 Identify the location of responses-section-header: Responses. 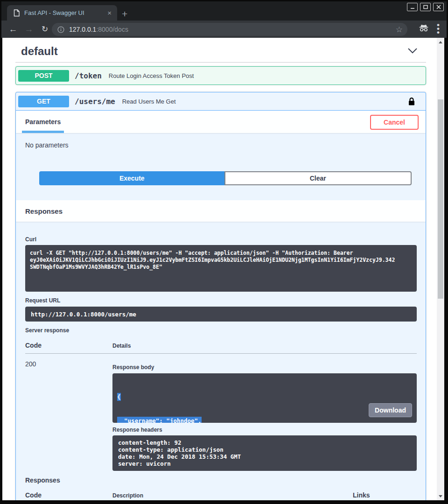
(221, 211).